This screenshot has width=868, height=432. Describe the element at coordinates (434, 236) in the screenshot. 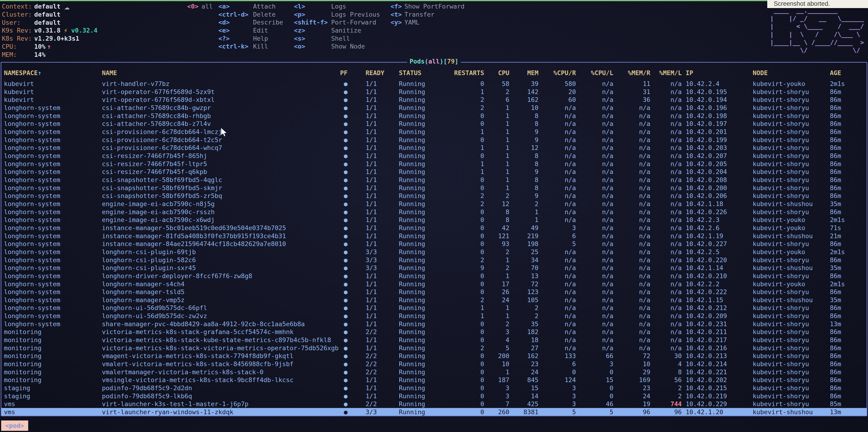

I see `table-row: longhorn-systeminstance-manager-81fd5a40…` at that location.